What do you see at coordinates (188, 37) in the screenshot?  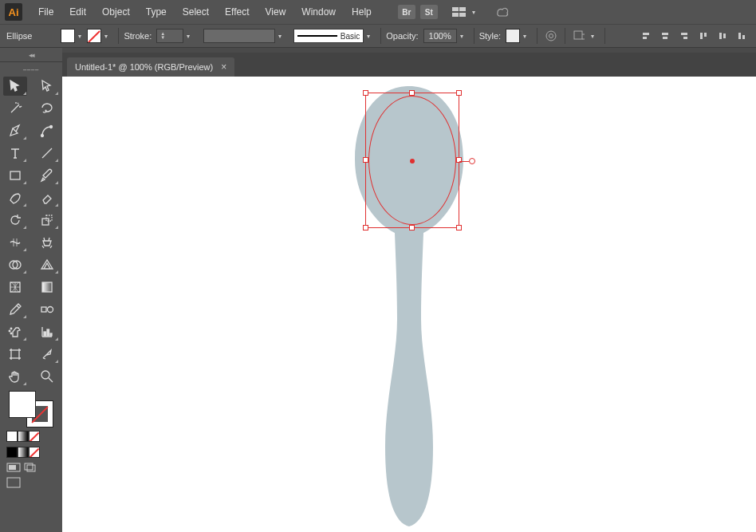 I see `stroke-weight-dropdown: ▾` at bounding box center [188, 37].